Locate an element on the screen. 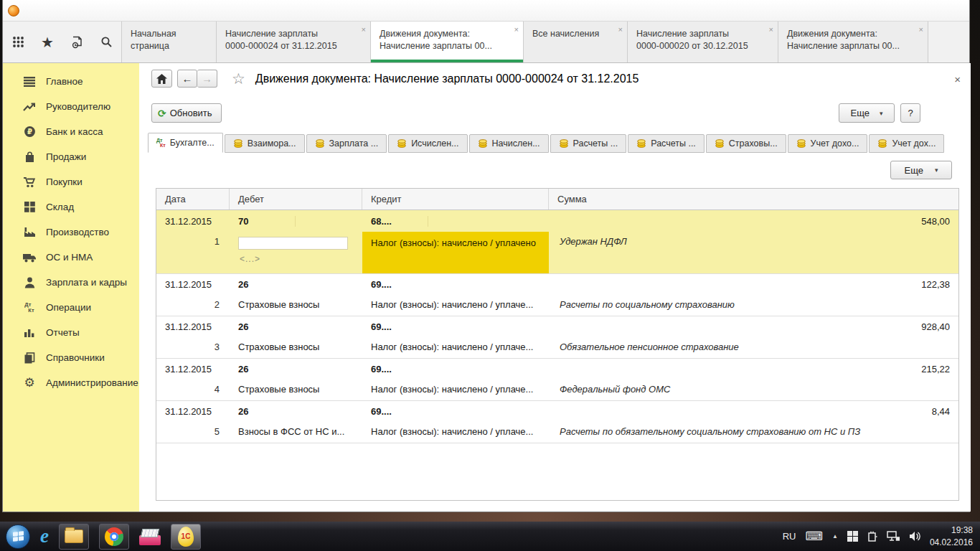 This screenshot has height=551, width=980. 1c-egg-icon: 1С is located at coordinates (186, 537).